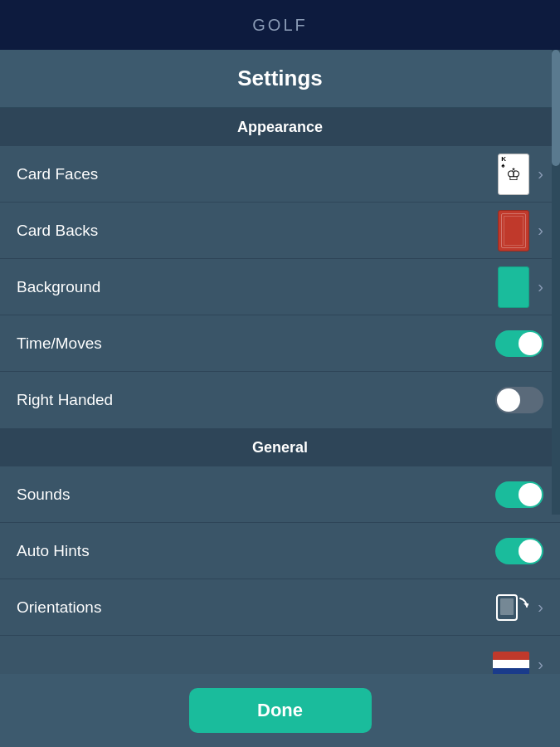 Image resolution: width=560 pixels, height=747 pixels. Describe the element at coordinates (519, 495) in the screenshot. I see `toggle-sounds` at that location.